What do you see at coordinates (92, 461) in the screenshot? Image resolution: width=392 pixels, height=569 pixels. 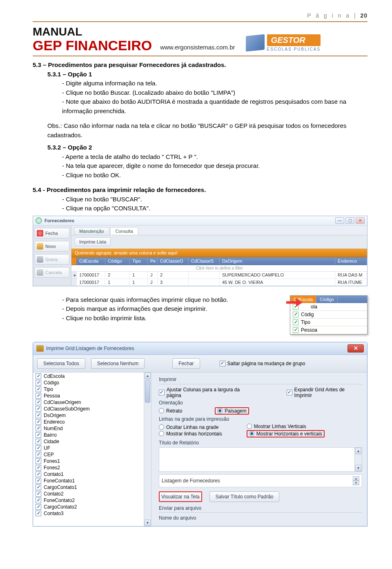 I see `field-option: ✓Fones1` at bounding box center [92, 461].